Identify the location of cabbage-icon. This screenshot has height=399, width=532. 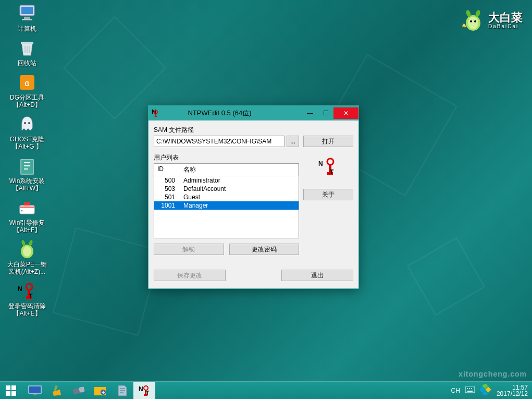
(473, 20).